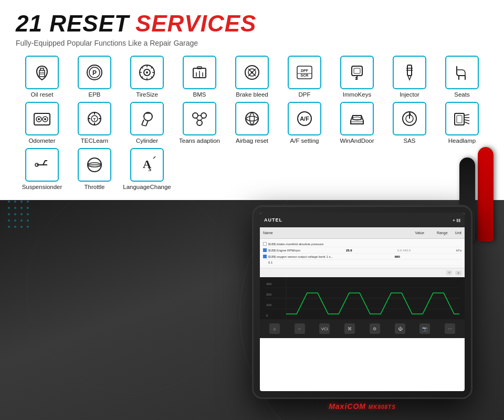  I want to click on language-change-label: LanguageChange, so click(147, 187).